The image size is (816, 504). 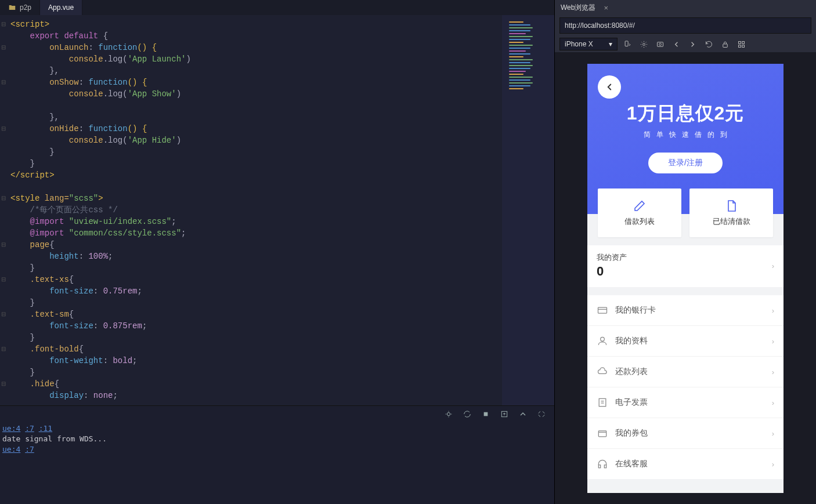 I want to click on address-bar: http://localhost:8080/#/, so click(x=685, y=26).